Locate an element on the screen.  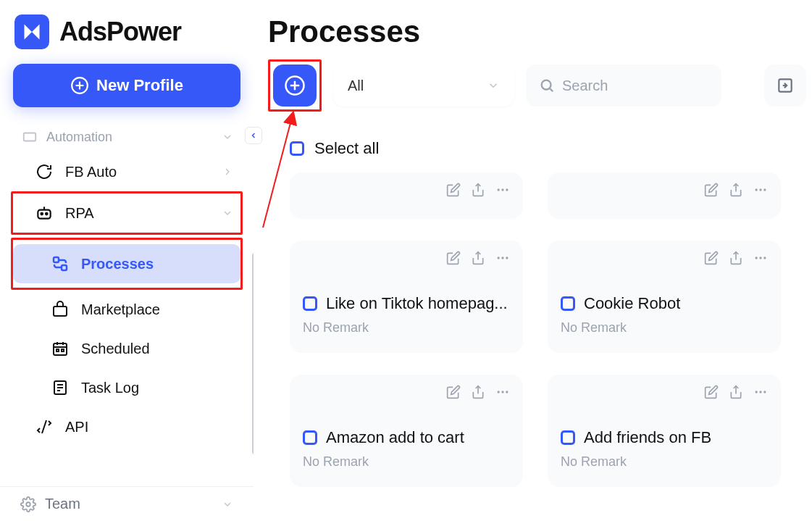
select-all-label: Select all is located at coordinates (346, 149).